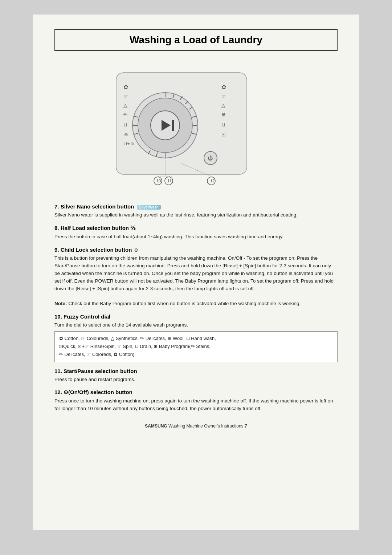 This screenshot has height=555, width=392. Describe the element at coordinates (194, 273) in the screenshot. I see `section-9-text: This is a button for preventing children…` at that location.